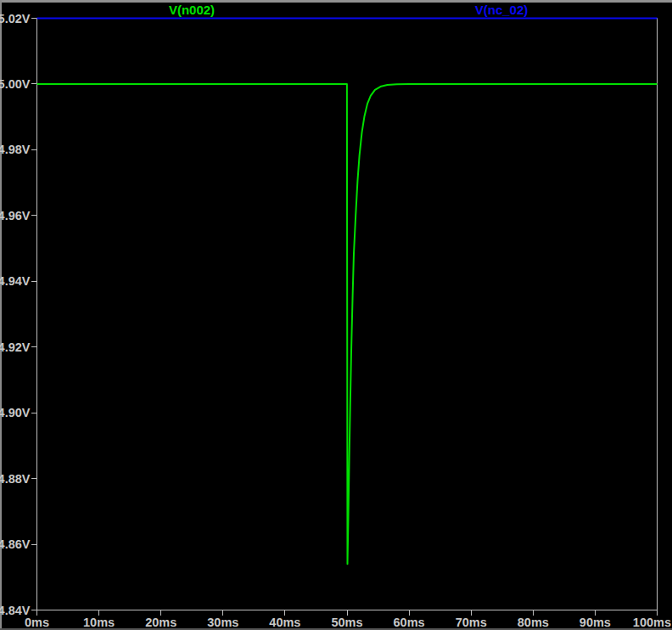  Describe the element at coordinates (15, 216) in the screenshot. I see `y-axis-tick-label: 4.96V` at that location.